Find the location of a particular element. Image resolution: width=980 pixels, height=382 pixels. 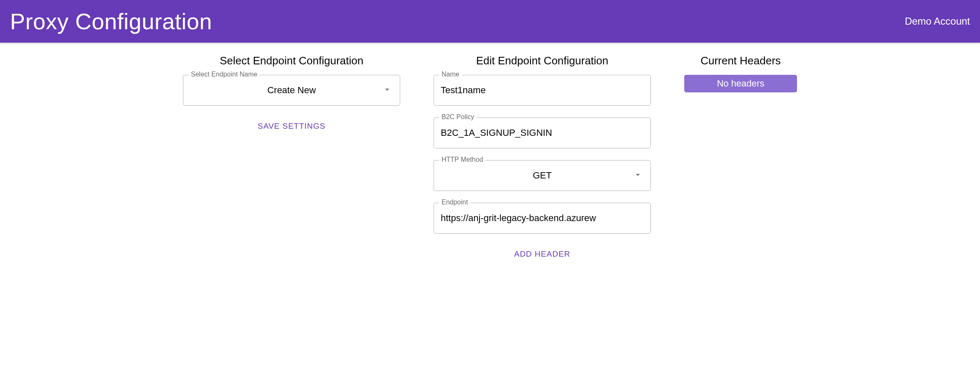

http-method-field-wrapper: HTTP Method GET is located at coordinates (542, 176).